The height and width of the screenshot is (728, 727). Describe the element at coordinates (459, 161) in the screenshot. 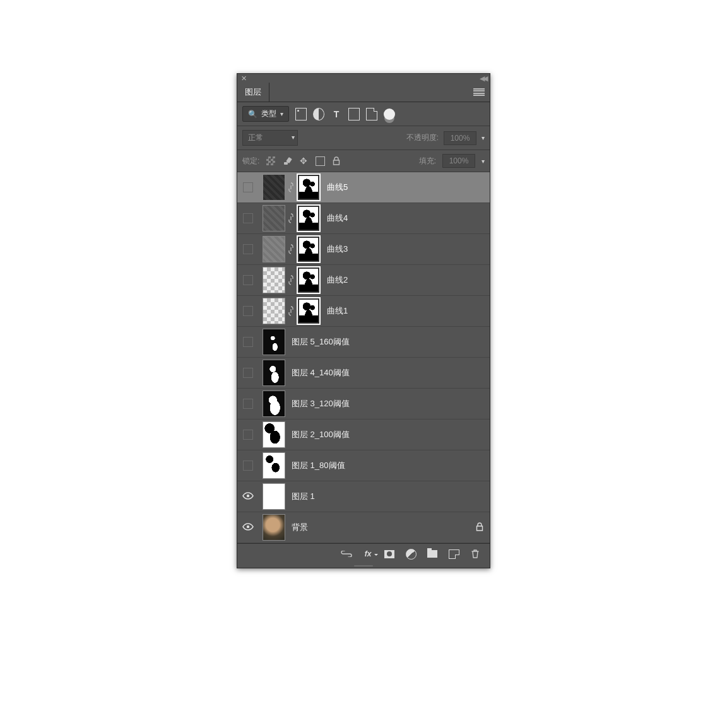

I see `fill-input: 100%` at that location.